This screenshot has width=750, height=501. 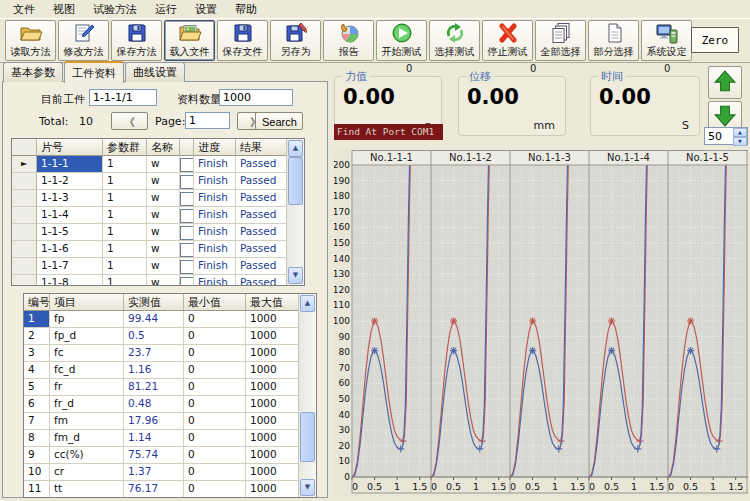 I want to click on results-table-scrollbar: ▲▼, so click(x=307, y=396).